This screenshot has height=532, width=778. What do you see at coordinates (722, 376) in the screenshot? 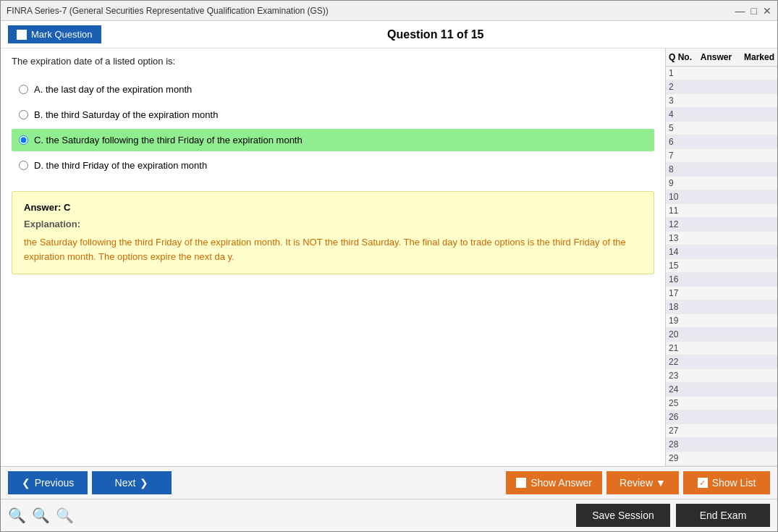
I see `list-item: 23` at bounding box center [722, 376].